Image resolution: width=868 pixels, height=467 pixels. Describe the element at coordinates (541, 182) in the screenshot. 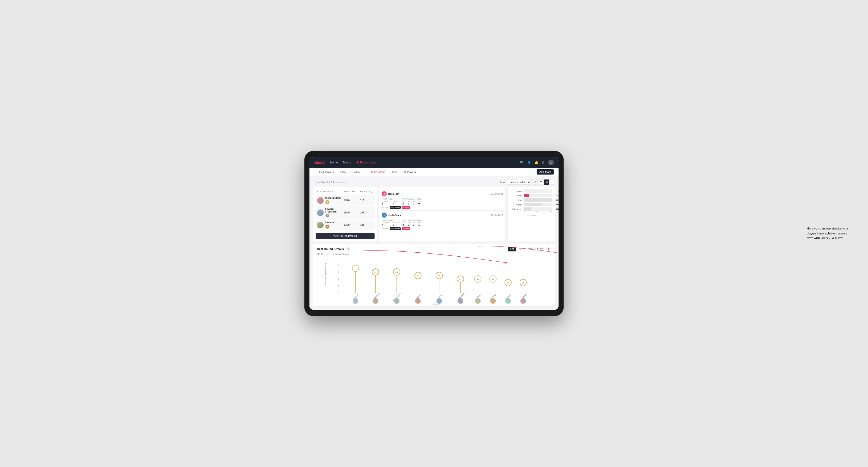

I see `list-view-btn: ☰` at that location.